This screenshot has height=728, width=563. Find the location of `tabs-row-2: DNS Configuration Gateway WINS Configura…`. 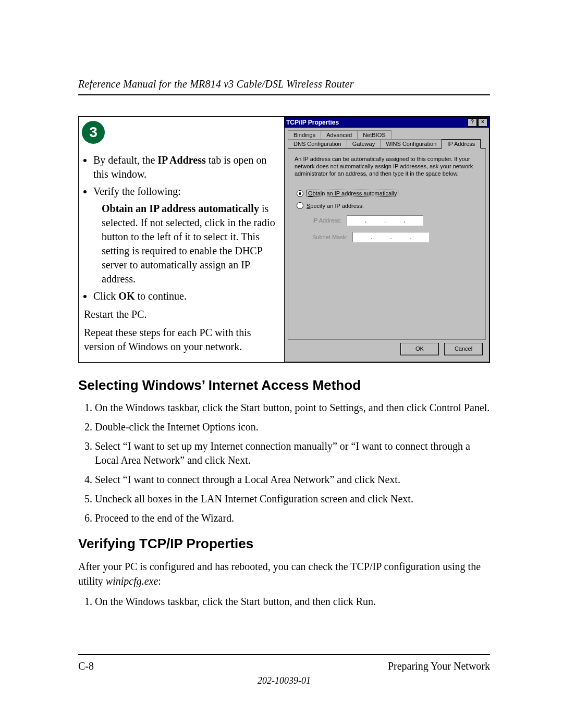

tabs-row-2: DNS Configuration Gateway WINS Configura… is located at coordinates (387, 143).